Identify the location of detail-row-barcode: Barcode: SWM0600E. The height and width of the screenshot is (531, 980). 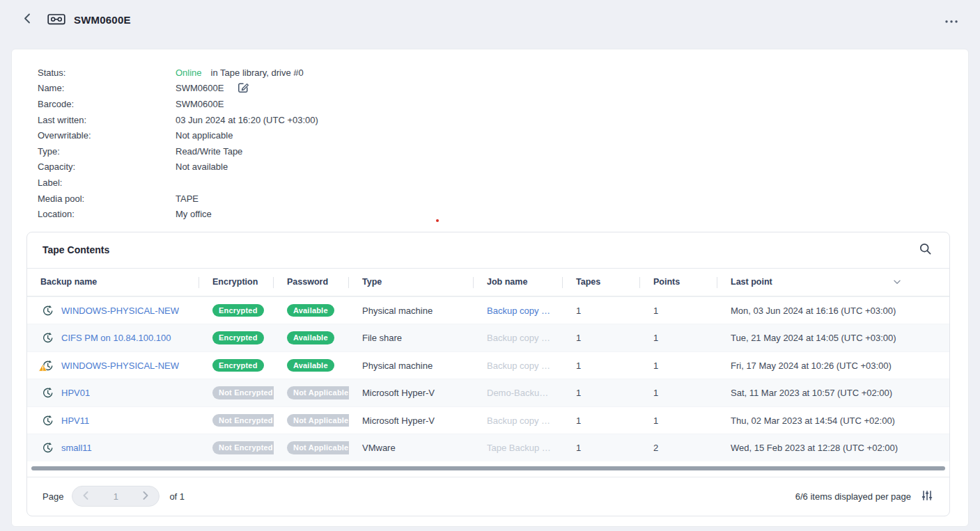
(503, 104).